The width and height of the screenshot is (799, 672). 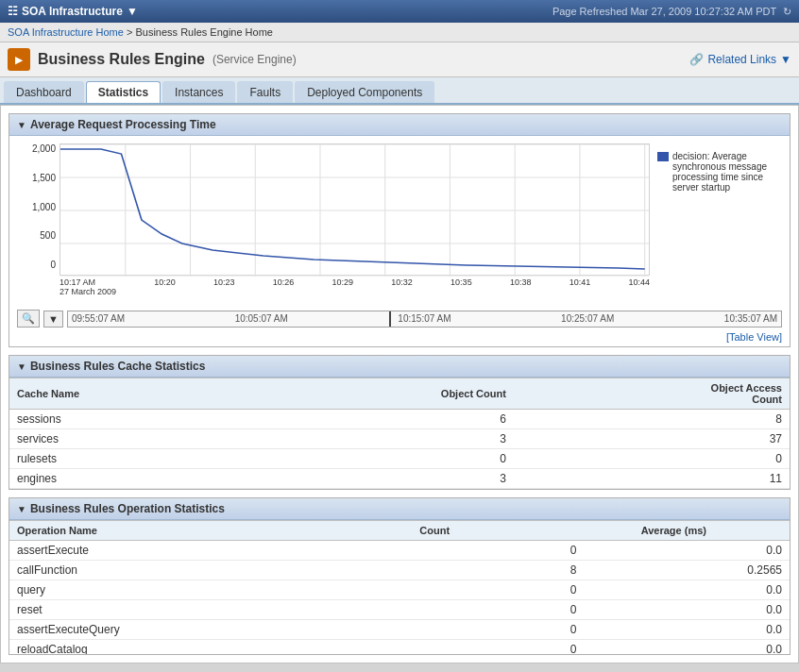 I want to click on legend-color-swatch, so click(x=663, y=157).